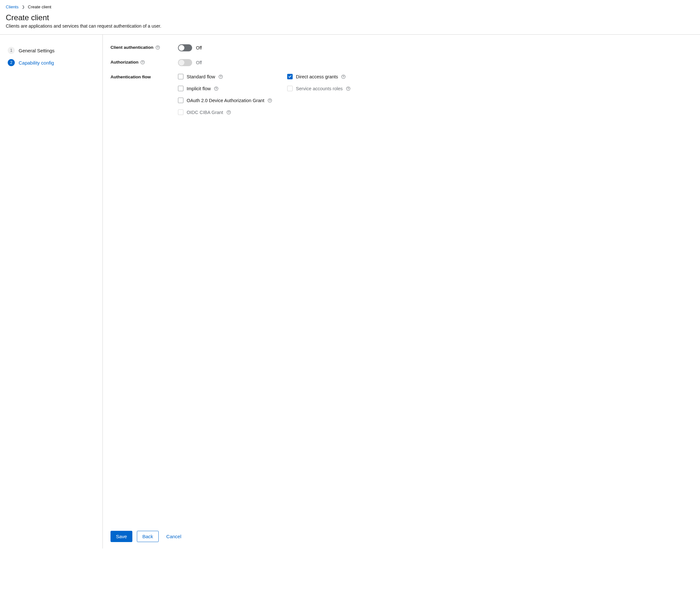  I want to click on service-accounts-roles-checkbox, so click(290, 88).